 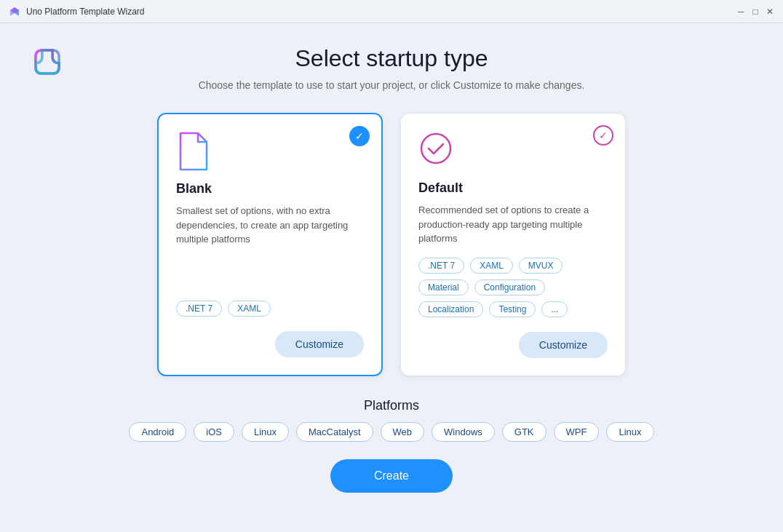 What do you see at coordinates (513, 188) in the screenshot?
I see `default-card-title: Default` at bounding box center [513, 188].